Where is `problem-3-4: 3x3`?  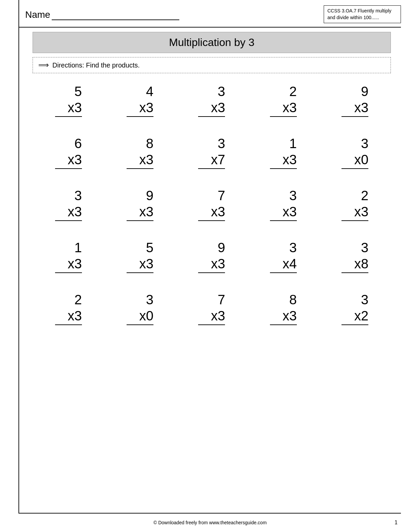
problem-3-4: 3x3 is located at coordinates (283, 204).